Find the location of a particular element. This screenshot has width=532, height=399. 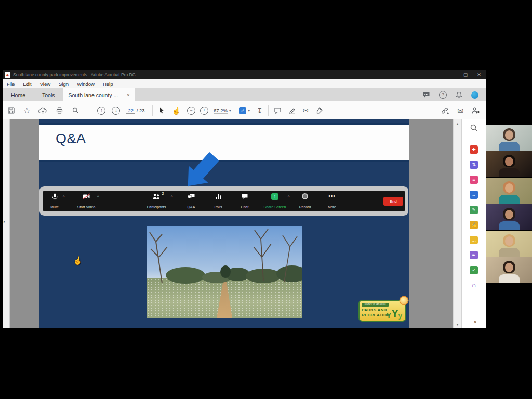

page-display-icon: ⇄ is located at coordinates (243, 111).